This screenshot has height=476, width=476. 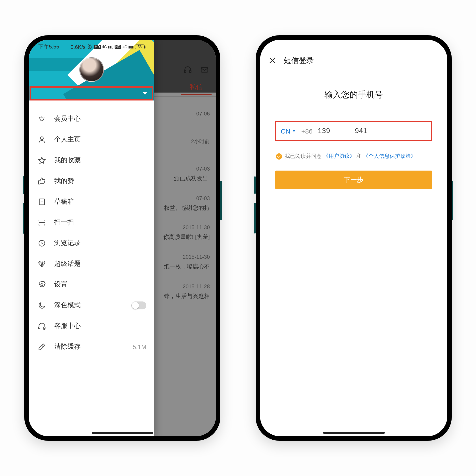 I want to click on menu-scan: 扫一扫, so click(x=91, y=222).